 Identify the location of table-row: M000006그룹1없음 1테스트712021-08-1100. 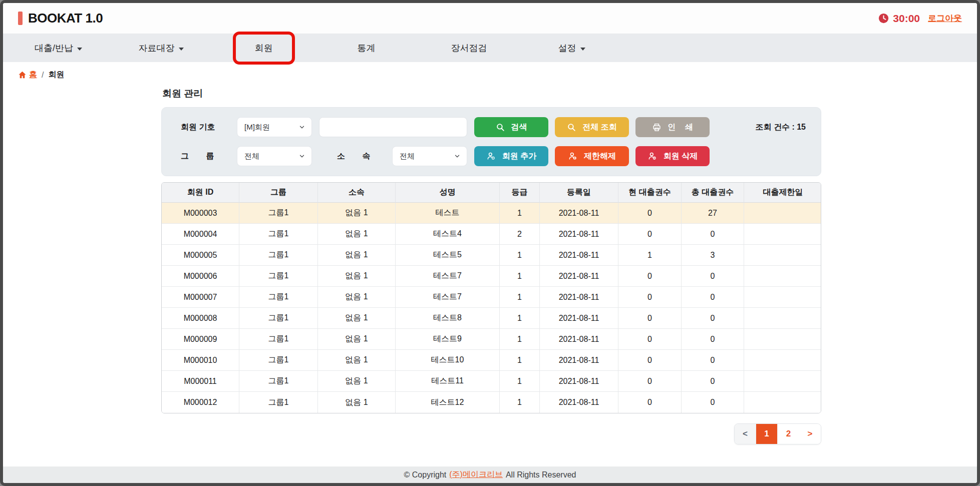
(492, 276).